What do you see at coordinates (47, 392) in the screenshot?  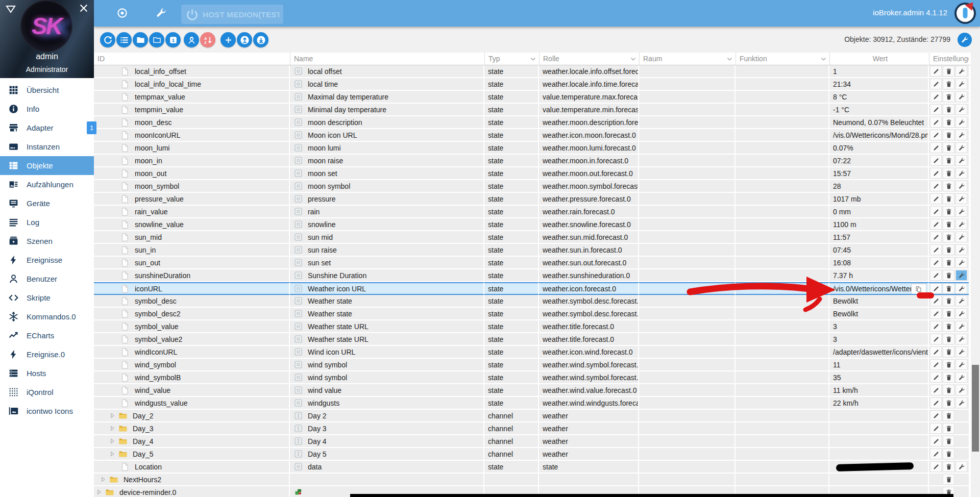 I see `sidebar-item-iqontrol: iQontrol` at bounding box center [47, 392].